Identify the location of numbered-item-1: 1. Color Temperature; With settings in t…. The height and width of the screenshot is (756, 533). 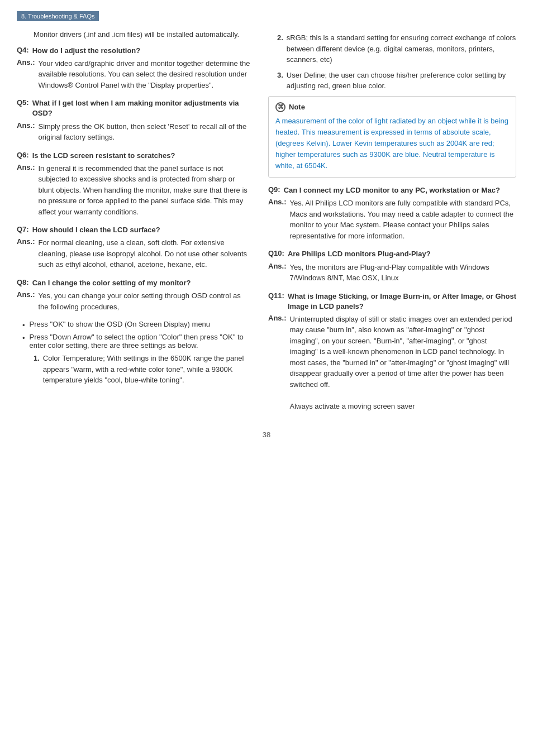
(142, 370).